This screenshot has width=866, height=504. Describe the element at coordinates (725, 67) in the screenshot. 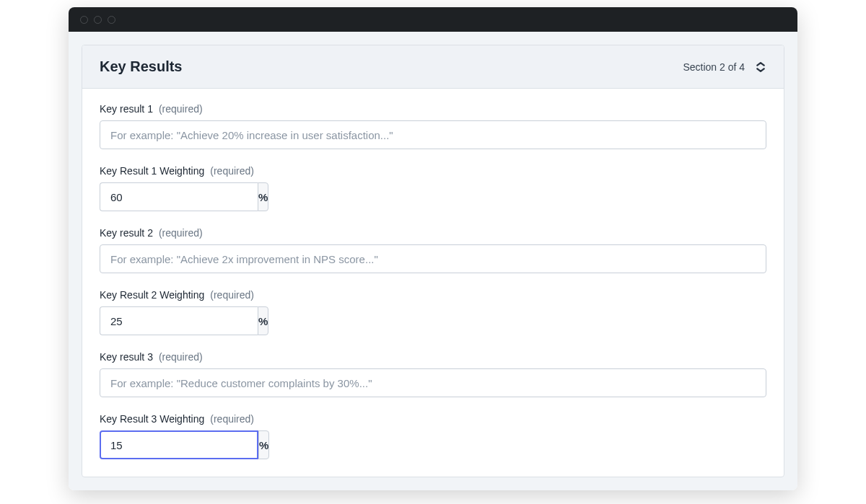

I see `panel-header-right: Section 2 of 4` at that location.